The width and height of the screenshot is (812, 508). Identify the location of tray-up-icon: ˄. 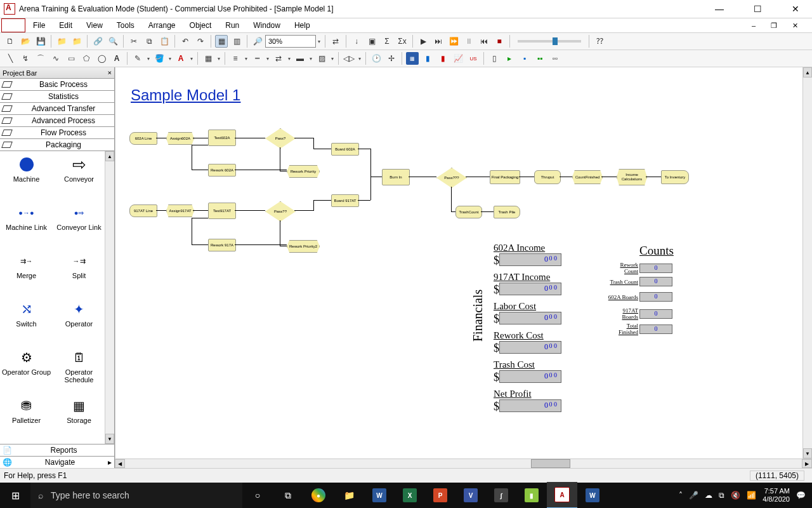
(681, 495).